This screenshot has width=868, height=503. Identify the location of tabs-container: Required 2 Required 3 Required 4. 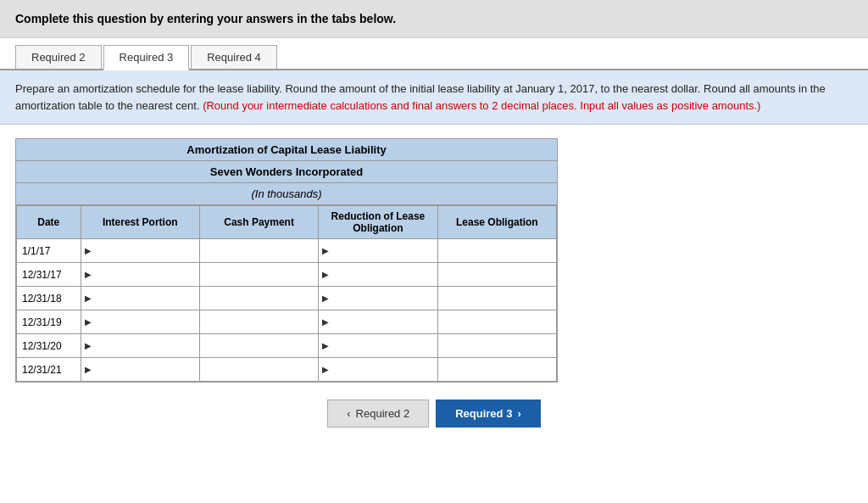
(434, 54).